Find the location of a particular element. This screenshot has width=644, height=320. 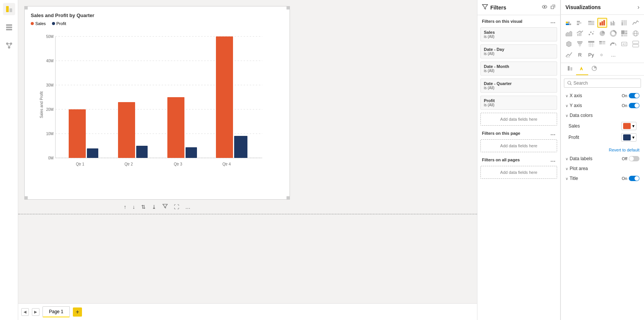

svg-text: Sales and Profit is located at coordinates (42, 105).